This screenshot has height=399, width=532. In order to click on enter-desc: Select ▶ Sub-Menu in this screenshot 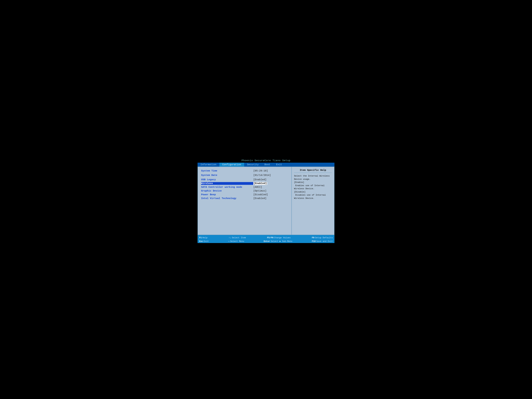, I will do `click(282, 241)`.